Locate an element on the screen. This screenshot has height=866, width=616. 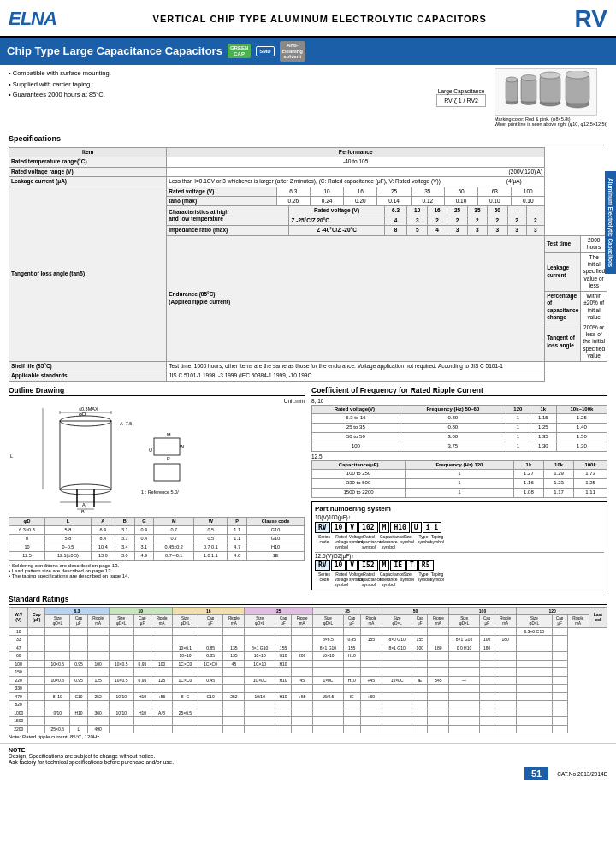
pl2-taping: Taping symbol is located at coordinates (437, 579).